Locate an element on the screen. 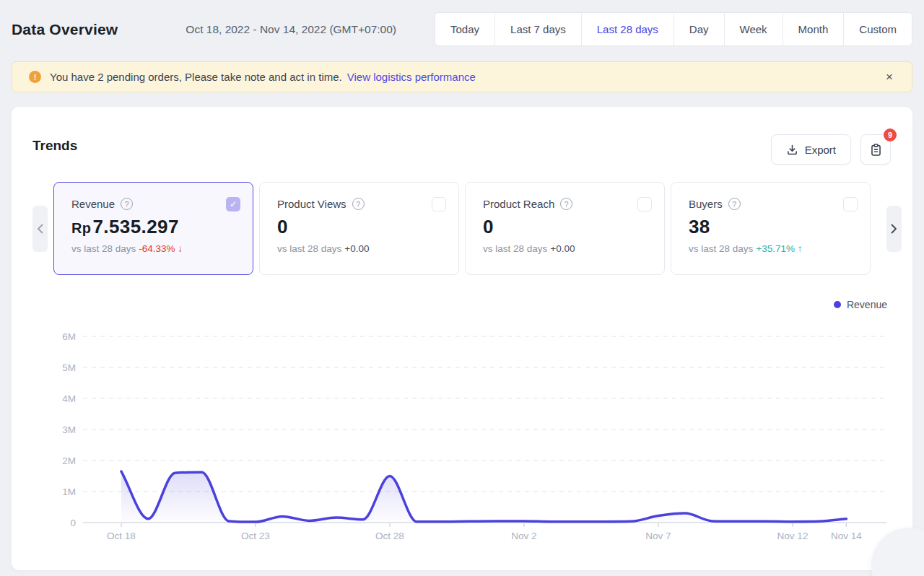 The image size is (924, 576). date-range-tabs: TodayLast 7 daysLast 28 daysDayWeekMonth… is located at coordinates (674, 29).